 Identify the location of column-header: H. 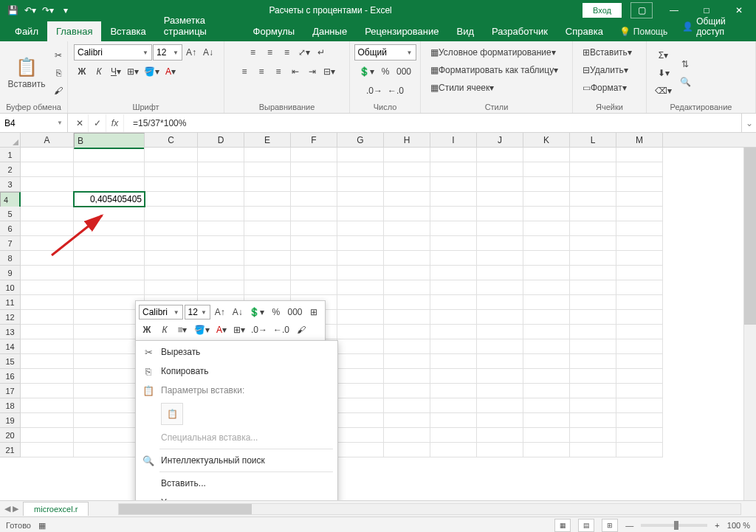
(408, 140).